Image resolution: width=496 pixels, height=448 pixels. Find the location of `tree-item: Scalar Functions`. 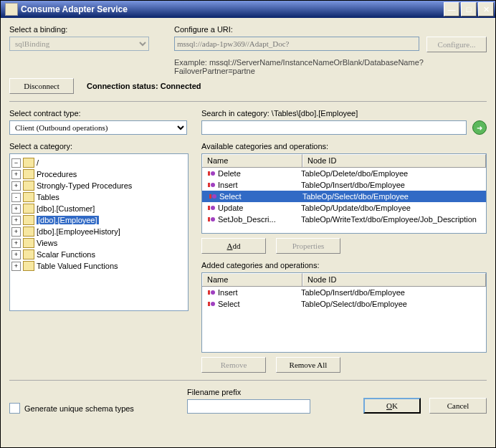

tree-item: Scalar Functions is located at coordinates (66, 254).